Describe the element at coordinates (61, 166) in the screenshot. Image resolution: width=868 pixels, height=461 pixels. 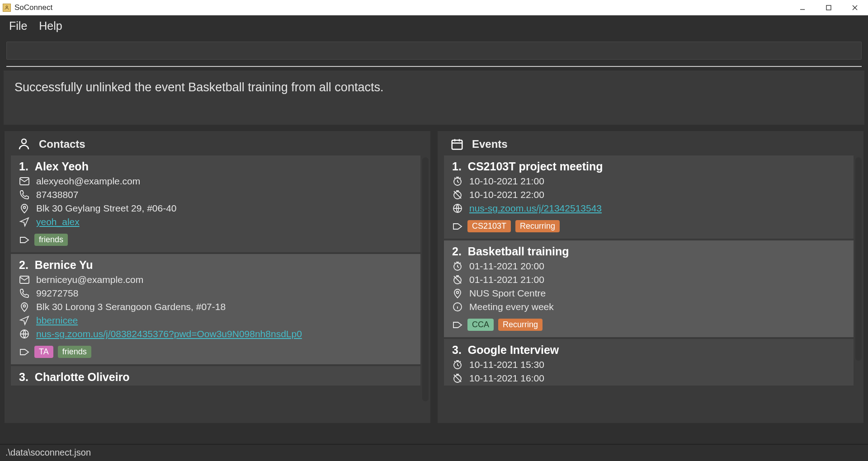
I see `contact-name: Alex Yeoh` at that location.